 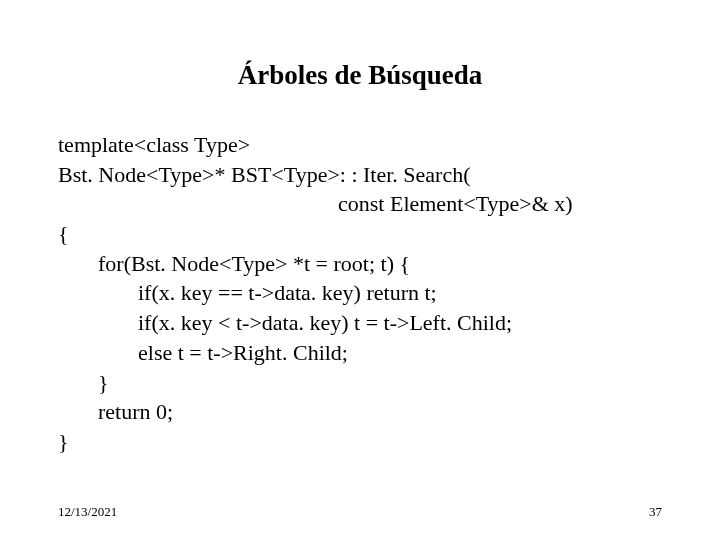 I want to click on code-line: if(x. key < t->data. key) t = t->Left. C…, so click(x=360, y=323).